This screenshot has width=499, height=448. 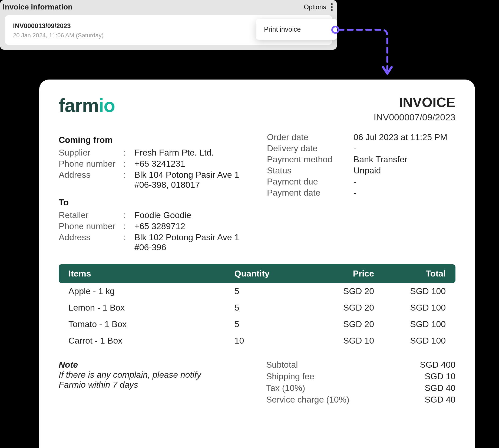 I want to click on tax-value: SGD 40, so click(x=440, y=388).